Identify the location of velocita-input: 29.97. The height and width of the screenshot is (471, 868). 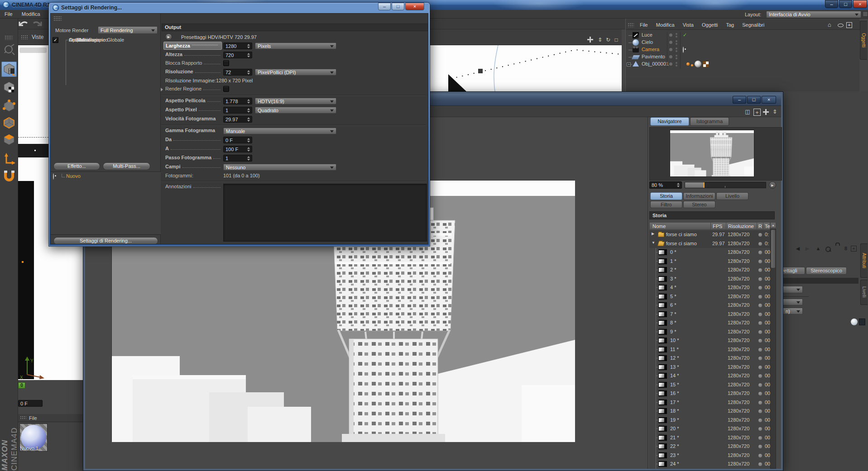
(238, 119).